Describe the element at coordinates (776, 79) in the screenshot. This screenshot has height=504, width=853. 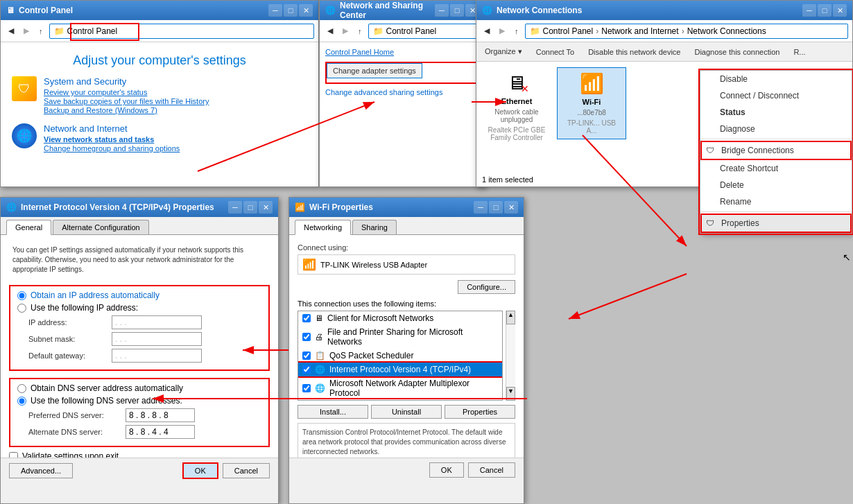
I see `ctx-disable: Disable` at that location.